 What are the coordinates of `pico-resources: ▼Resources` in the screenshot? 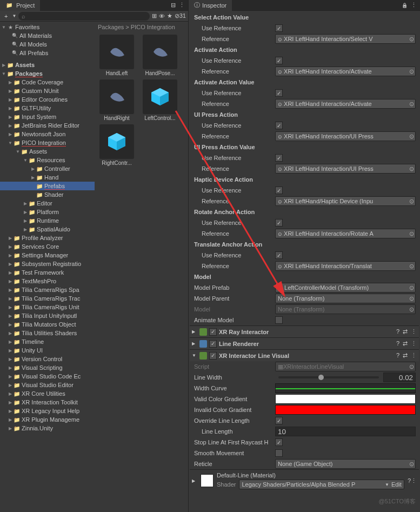 It's located at (48, 160).